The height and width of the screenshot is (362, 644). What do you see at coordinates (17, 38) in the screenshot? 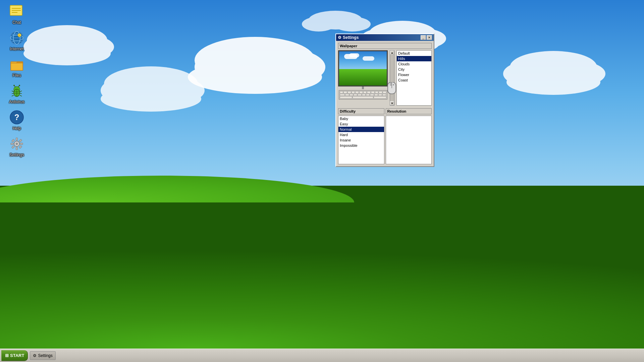
I see `internet-icon` at bounding box center [17, 38].